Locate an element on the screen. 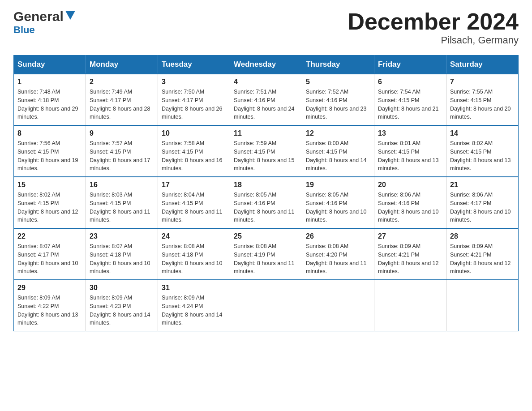 This screenshot has height=411, width=532. day-number: 4 is located at coordinates (266, 82).